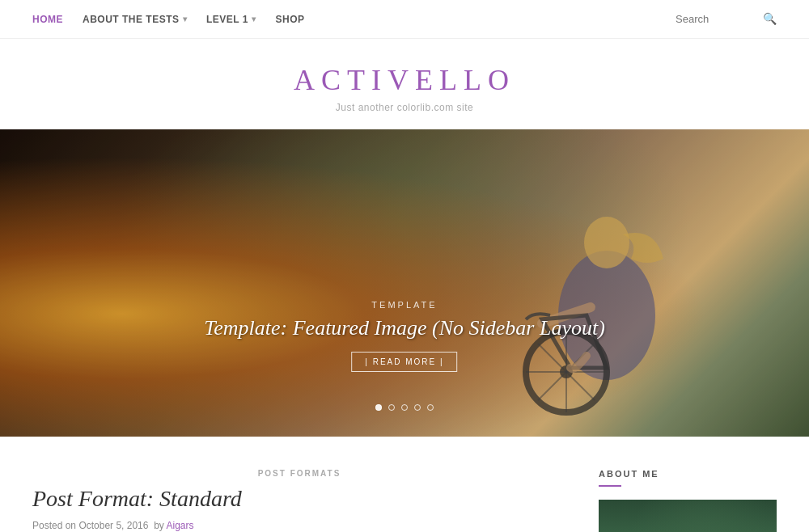 The width and height of the screenshot is (809, 532). What do you see at coordinates (54, 526) in the screenshot?
I see `post-meta-prefix: Posted on` at bounding box center [54, 526].